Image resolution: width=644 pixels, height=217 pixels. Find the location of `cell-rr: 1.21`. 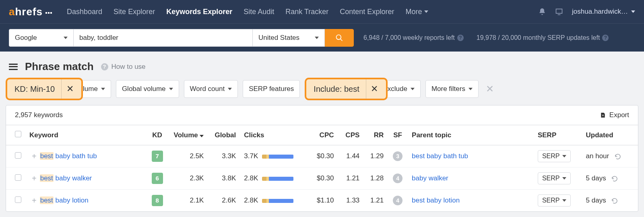

cell-rr: 1.21 is located at coordinates (376, 200).